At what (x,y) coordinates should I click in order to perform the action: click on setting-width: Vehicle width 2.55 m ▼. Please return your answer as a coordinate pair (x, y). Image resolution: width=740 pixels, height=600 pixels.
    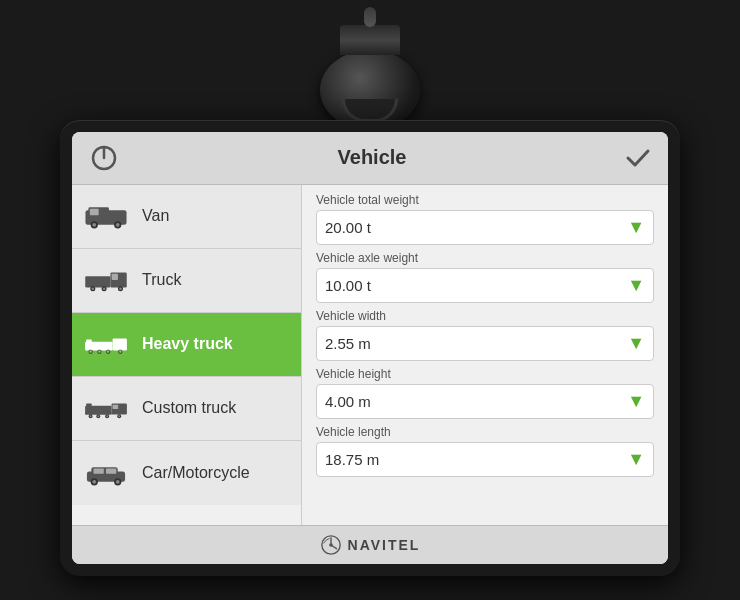
    Looking at the image, I should click on (485, 335).